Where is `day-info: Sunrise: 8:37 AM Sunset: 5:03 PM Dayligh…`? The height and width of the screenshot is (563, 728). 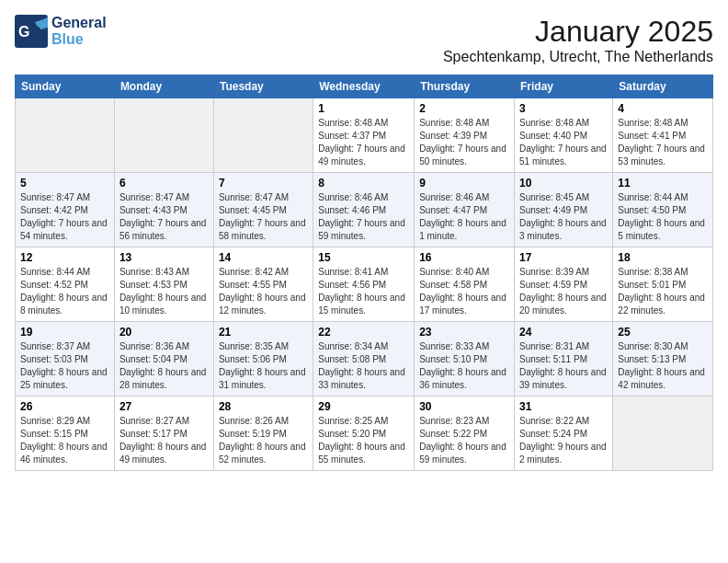 day-info: Sunrise: 8:37 AM Sunset: 5:03 PM Dayligh… is located at coordinates (64, 366).